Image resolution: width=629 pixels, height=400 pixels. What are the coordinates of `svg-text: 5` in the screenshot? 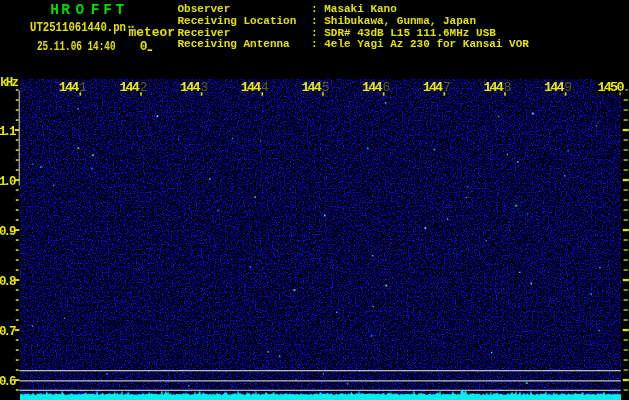 It's located at (326, 88).